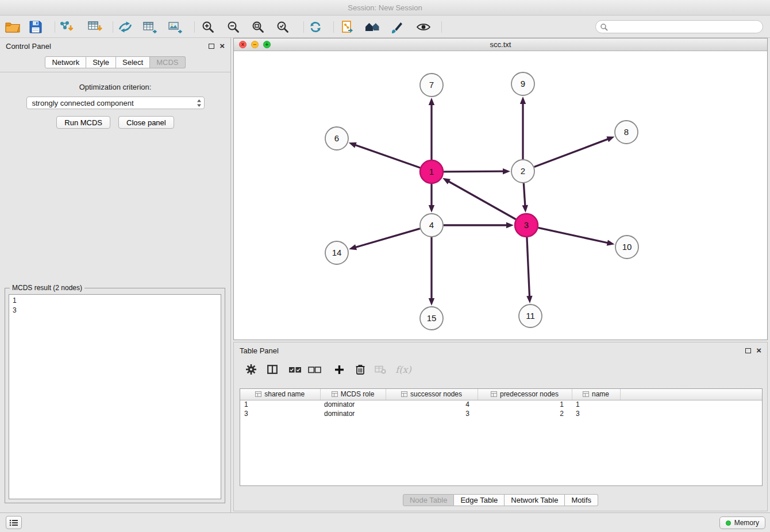 This screenshot has height=532, width=770. I want to click on home-button, so click(372, 26).